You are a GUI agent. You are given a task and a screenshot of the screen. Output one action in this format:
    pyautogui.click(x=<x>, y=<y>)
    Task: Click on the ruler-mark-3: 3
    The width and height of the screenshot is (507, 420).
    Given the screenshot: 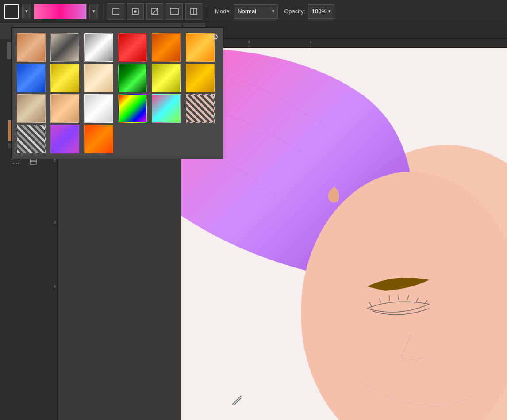 What is the action you would take?
    pyautogui.click(x=53, y=222)
    